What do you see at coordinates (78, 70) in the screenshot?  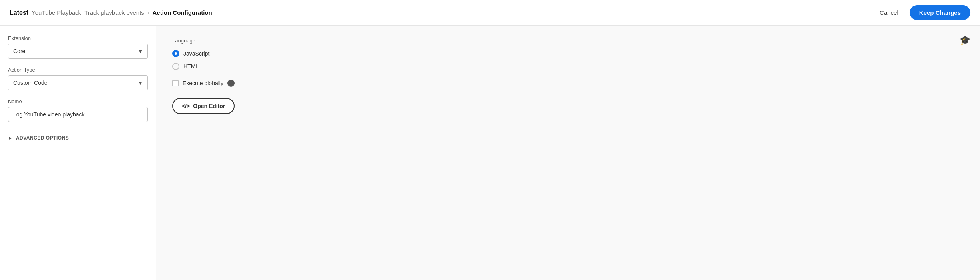 I see `action-type-label: Action Type` at bounding box center [78, 70].